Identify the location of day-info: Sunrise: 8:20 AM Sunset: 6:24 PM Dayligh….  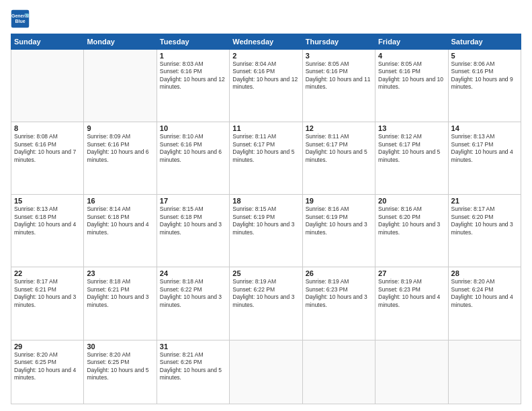
(485, 293).